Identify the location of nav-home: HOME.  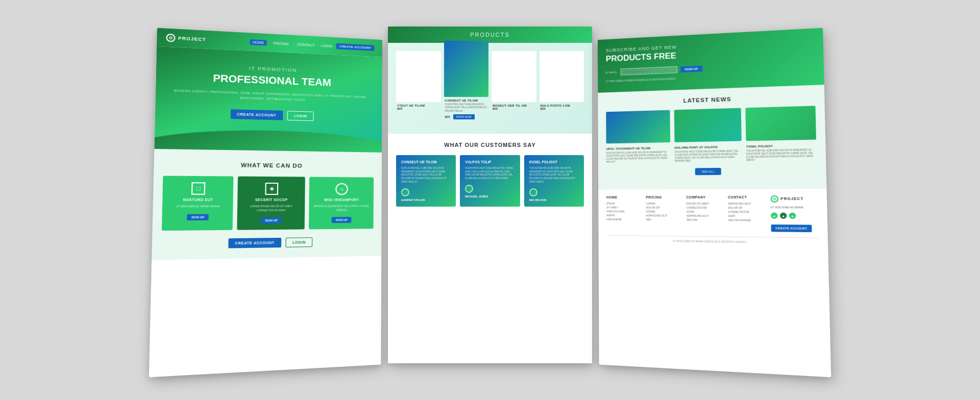
(258, 42).